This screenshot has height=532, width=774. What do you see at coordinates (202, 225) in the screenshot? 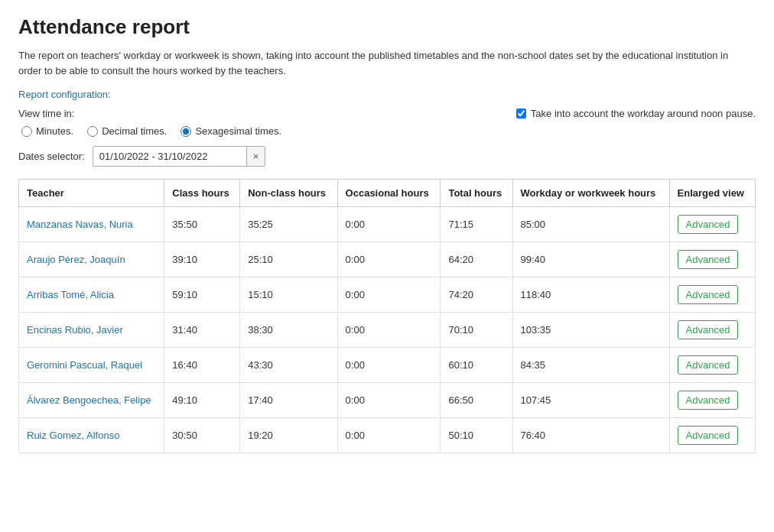
I see `cell-class-hours: 35:50` at bounding box center [202, 225].